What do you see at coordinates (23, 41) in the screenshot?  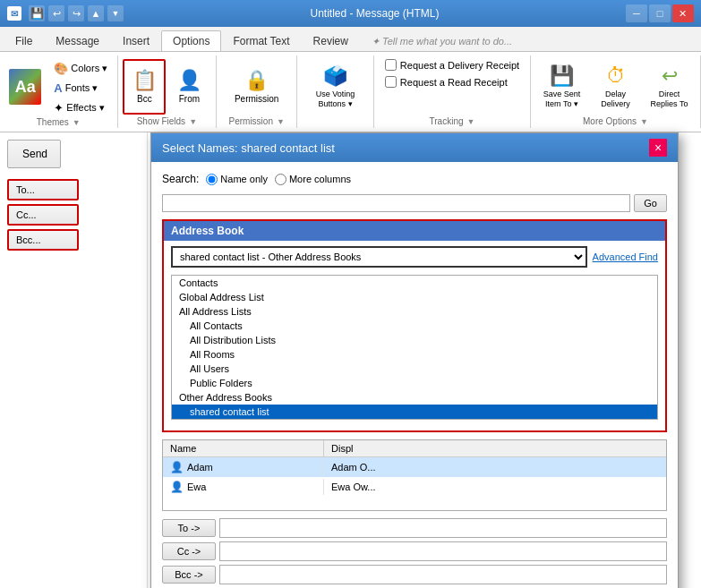 I see `tab-file: File` at bounding box center [23, 41].